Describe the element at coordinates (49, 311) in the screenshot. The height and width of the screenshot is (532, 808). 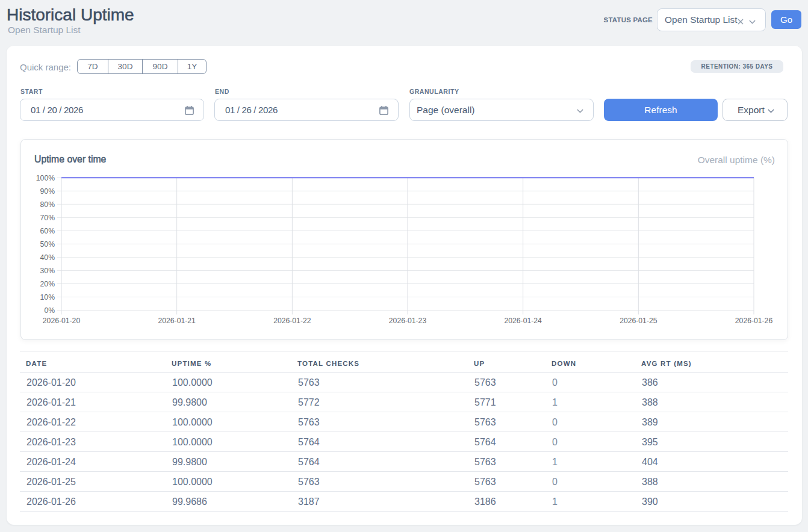
I see `svg-text: 0%` at that location.